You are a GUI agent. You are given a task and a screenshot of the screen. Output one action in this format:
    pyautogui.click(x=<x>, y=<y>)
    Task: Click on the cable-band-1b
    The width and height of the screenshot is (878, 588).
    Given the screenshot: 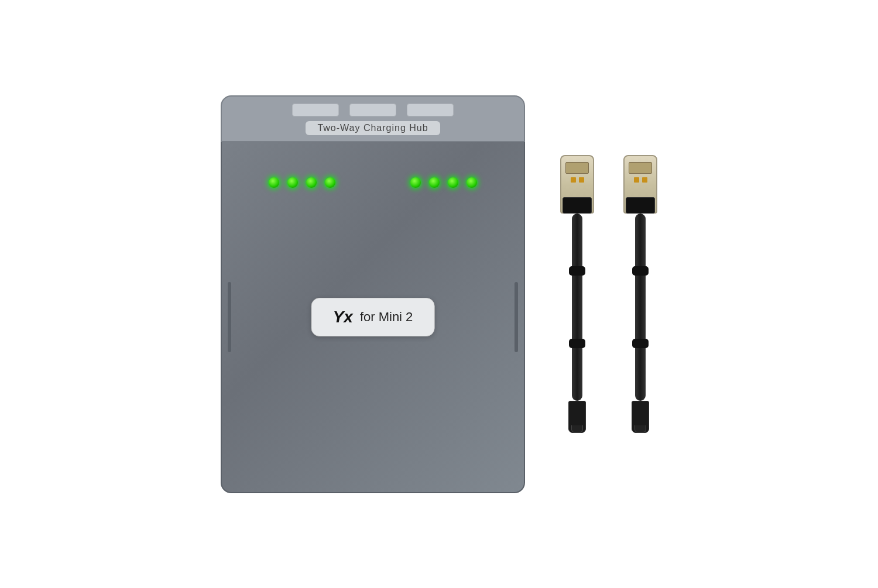 What is the action you would take?
    pyautogui.click(x=577, y=343)
    